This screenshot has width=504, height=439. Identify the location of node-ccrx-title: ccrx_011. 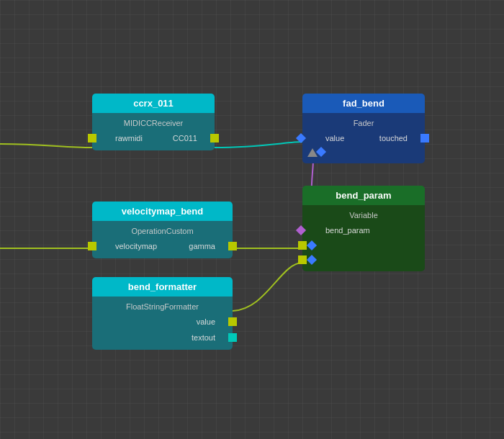
(153, 104).